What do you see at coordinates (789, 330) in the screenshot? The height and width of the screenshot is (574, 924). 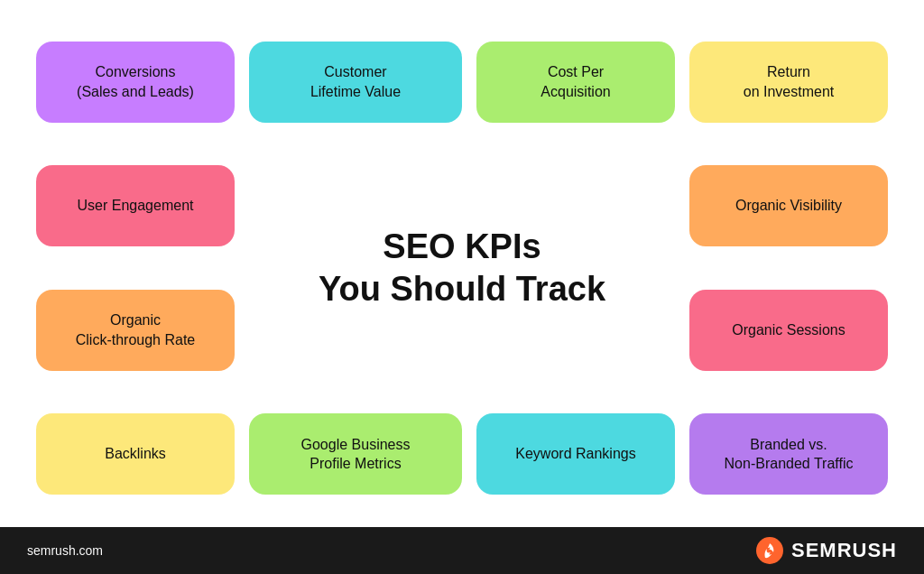 I see `card-organic-sessions: Organic Sessions` at bounding box center [789, 330].